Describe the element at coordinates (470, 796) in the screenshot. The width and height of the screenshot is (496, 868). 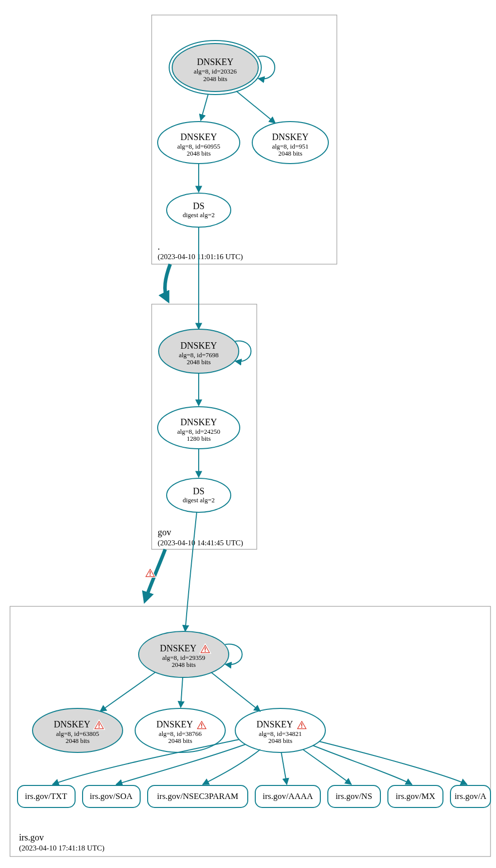
I see `svg-text: irs.gov/A` at that location.